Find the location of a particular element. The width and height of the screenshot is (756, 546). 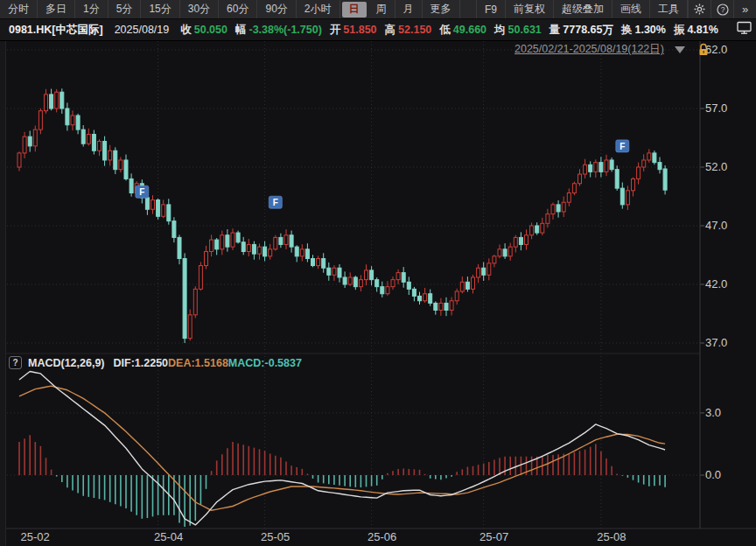

quote-field-换: 换1.30% is located at coordinates (644, 30).